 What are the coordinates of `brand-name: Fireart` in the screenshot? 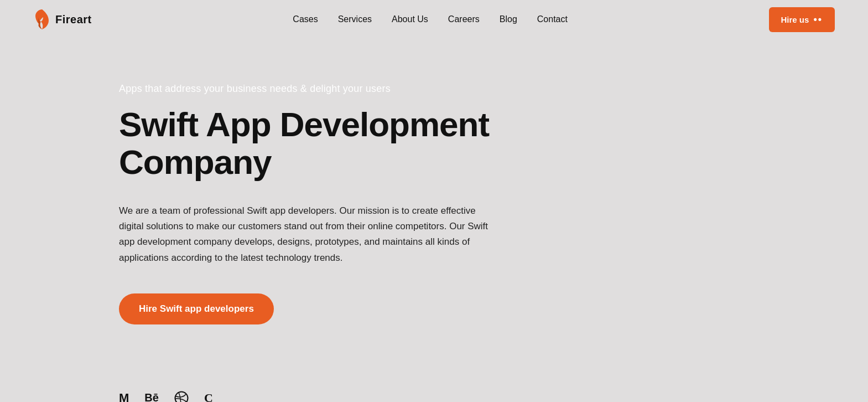 It's located at (74, 20).